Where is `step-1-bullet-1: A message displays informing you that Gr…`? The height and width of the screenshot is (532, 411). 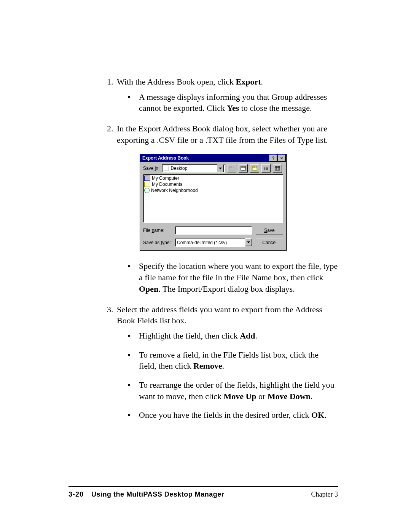
step-1-bullet-1: A message displays informing you that Gr… is located at coordinates (233, 103).